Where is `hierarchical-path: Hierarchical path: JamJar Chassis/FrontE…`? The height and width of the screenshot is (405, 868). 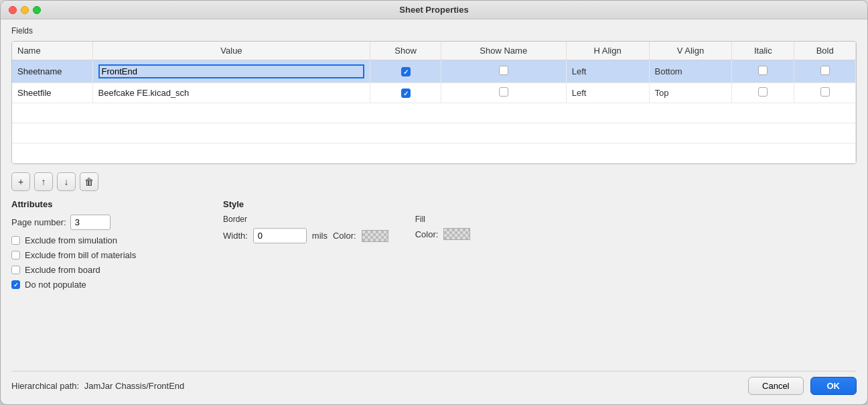
hierarchical-path: Hierarchical path: JamJar Chassis/FrontE… is located at coordinates (98, 386).